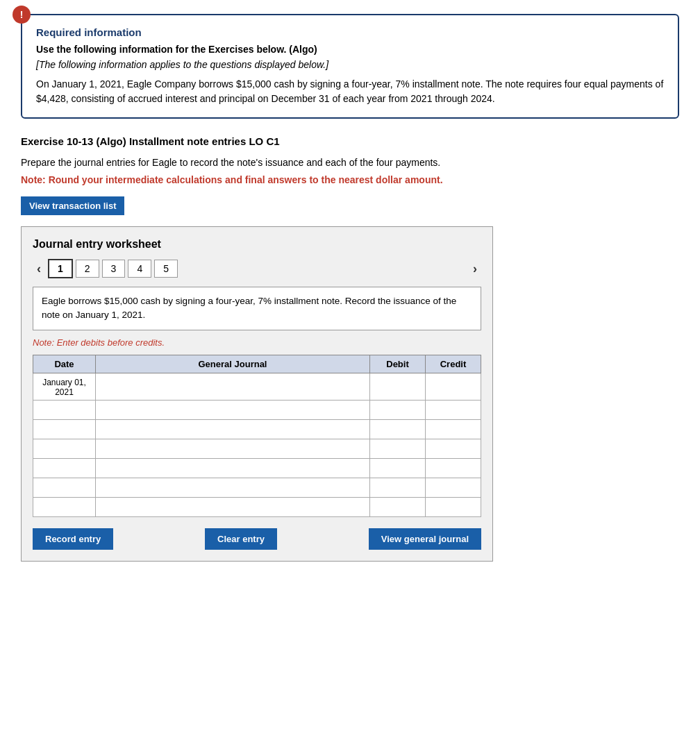 This screenshot has height=733, width=700. Describe the element at coordinates (60, 269) in the screenshot. I see `tab-1: 1` at that location.